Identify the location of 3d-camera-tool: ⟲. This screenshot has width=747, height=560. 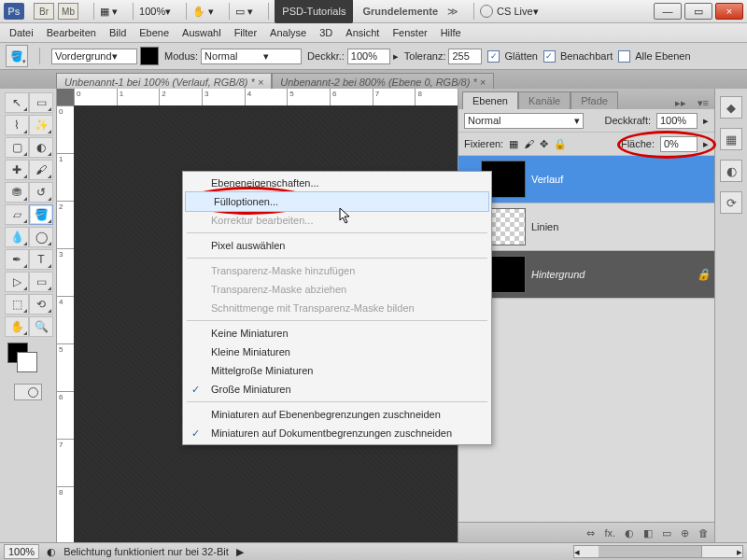
(41, 304).